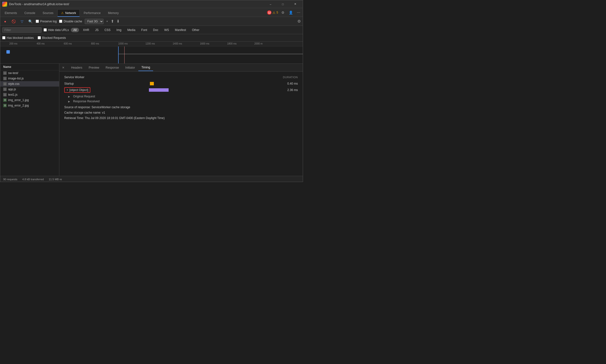 Image resolution: width=606 pixels, height=364 pixels. Describe the element at coordinates (30, 21) in the screenshot. I see `search-button: 🔍` at that location.